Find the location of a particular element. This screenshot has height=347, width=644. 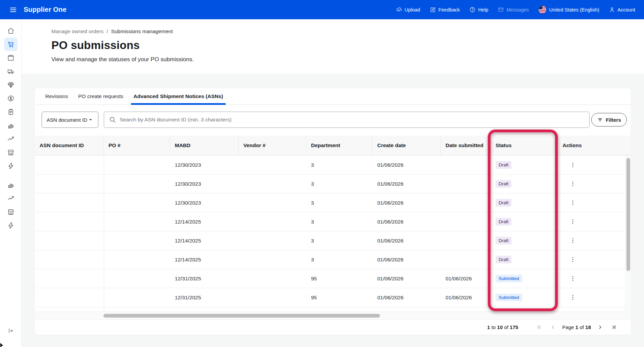

cell-status: Draft is located at coordinates (524, 203).